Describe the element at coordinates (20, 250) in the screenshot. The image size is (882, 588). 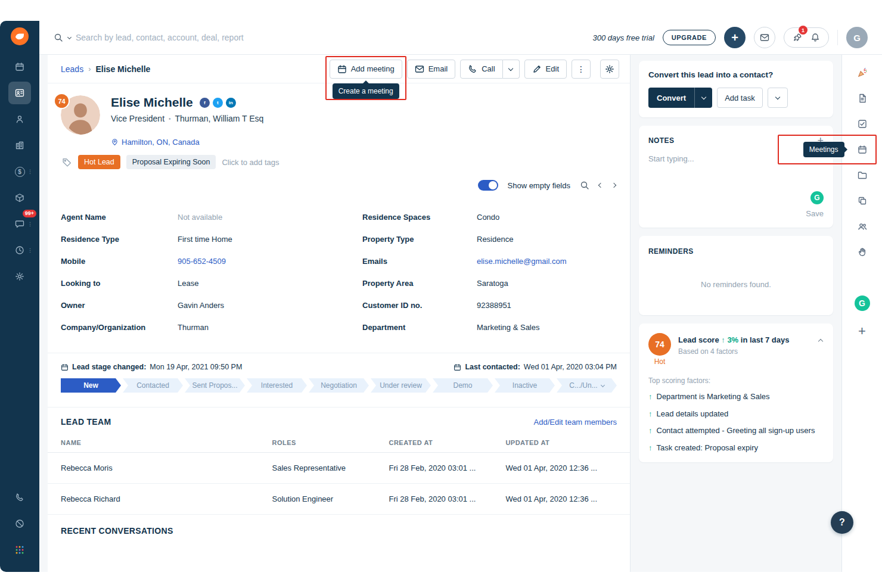
I see `sidebar-analytics-icon: ⋮` at that location.